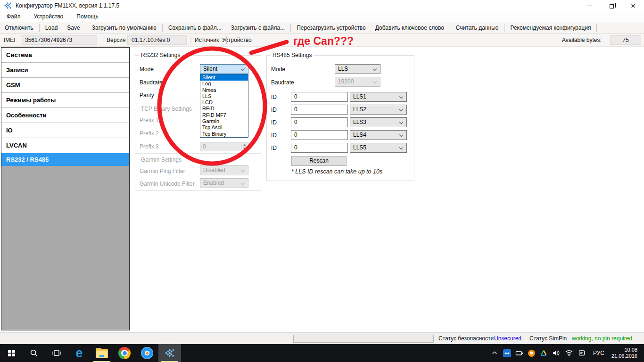 Image resolution: width=644 pixels, height=362 pixels. Describe the element at coordinates (87, 17) in the screenshot. I see `menu-help: Помощь` at that location.